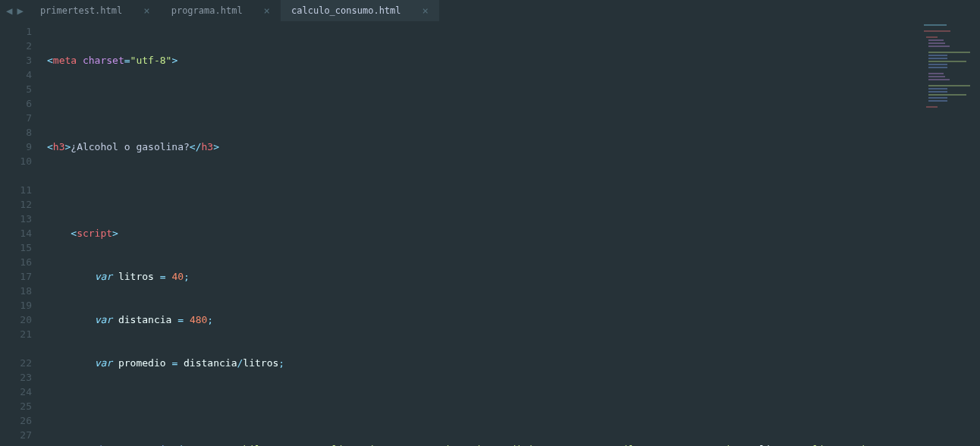 The height and width of the screenshot is (446, 980). I want to click on tab-calculo-consumo: calculo_consumo.html ×, so click(360, 11).